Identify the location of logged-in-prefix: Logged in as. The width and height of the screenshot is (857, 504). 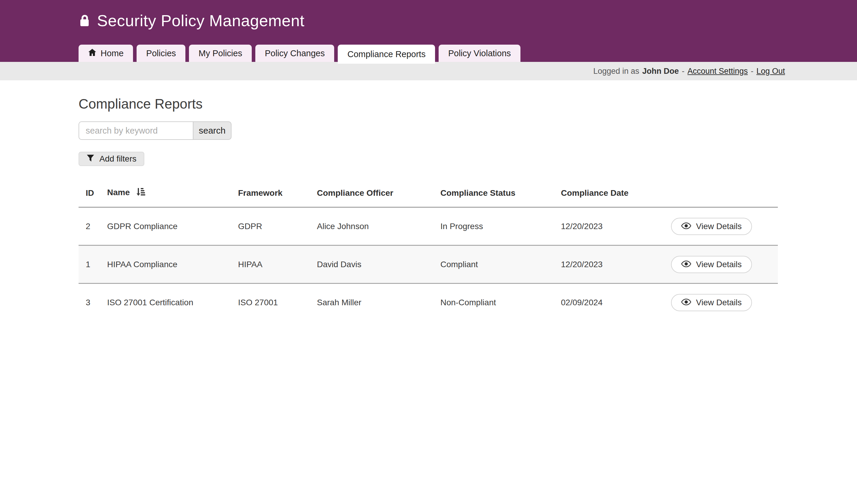
(616, 71).